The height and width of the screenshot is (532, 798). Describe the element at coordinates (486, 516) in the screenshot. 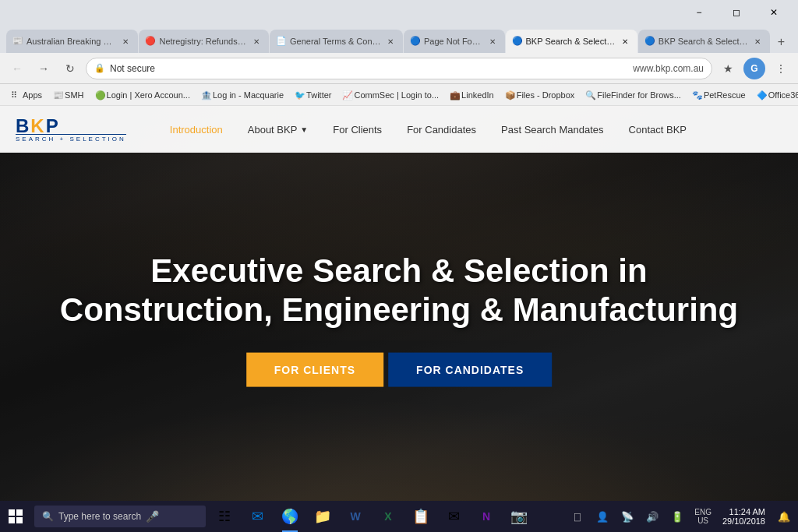

I see `onenote-app: N` at that location.